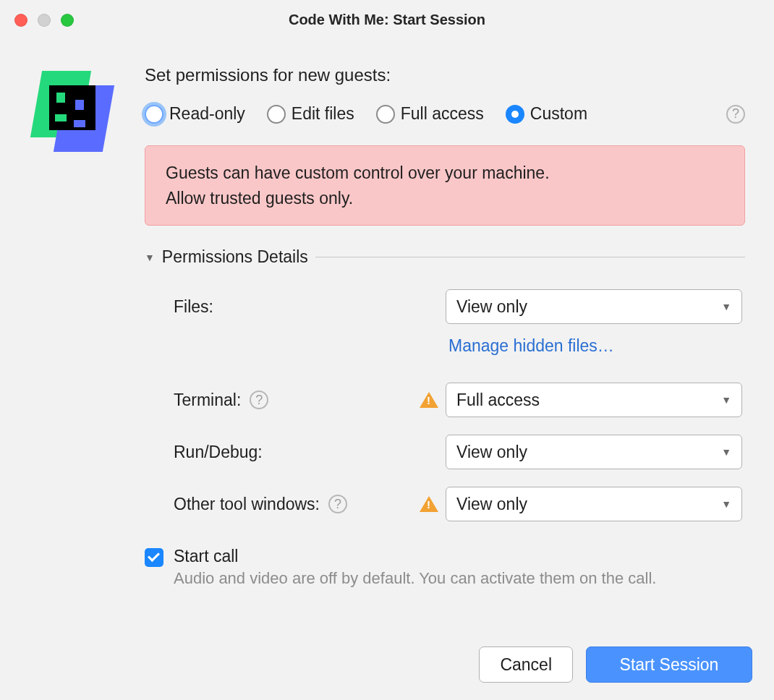 The image size is (774, 700). What do you see at coordinates (323, 114) in the screenshot?
I see `radio-label: Edit files` at bounding box center [323, 114].